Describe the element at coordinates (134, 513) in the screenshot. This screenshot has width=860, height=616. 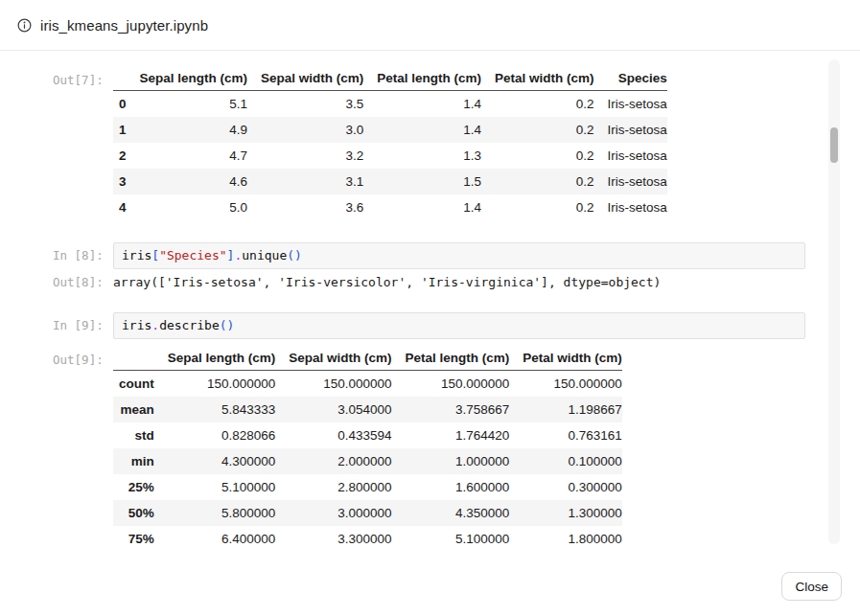
I see `row-index: 50%` at that location.